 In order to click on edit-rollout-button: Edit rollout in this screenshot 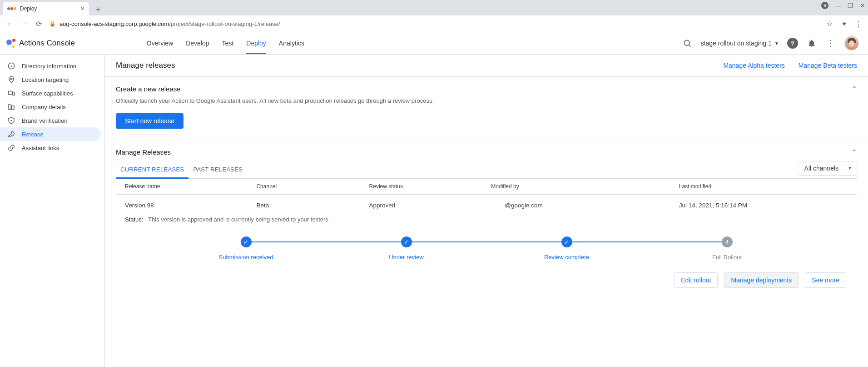, I will do `click(696, 280)`.